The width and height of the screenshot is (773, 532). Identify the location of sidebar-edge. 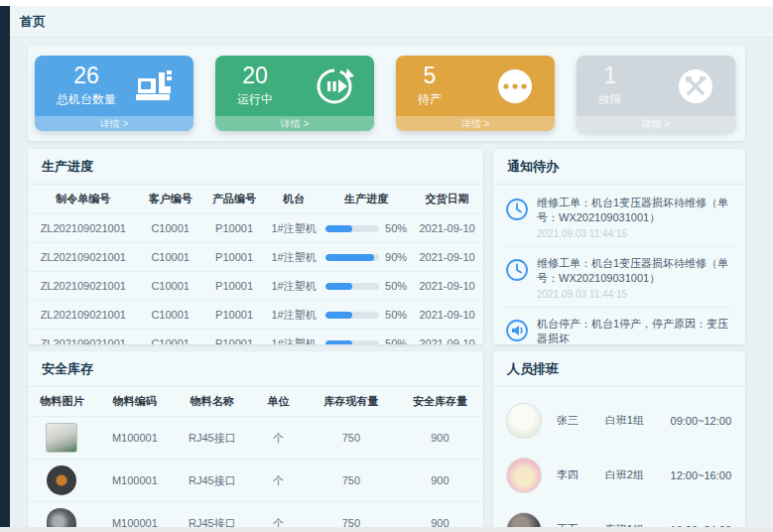
(5, 266).